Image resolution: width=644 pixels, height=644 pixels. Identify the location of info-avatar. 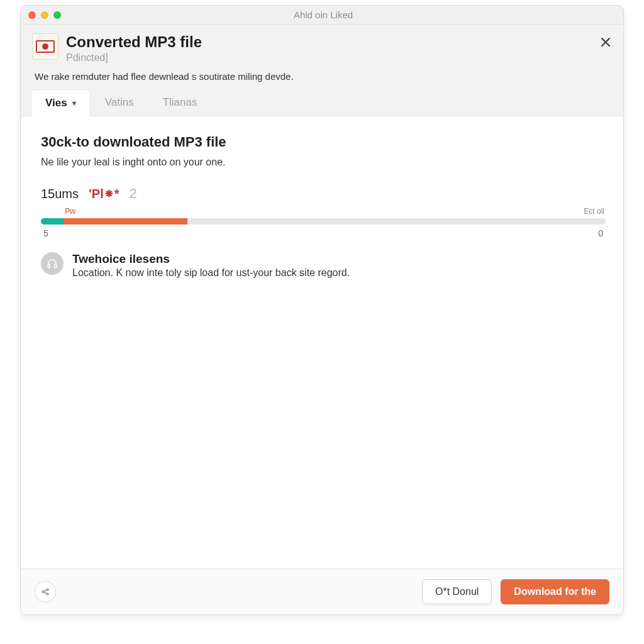
(52, 264).